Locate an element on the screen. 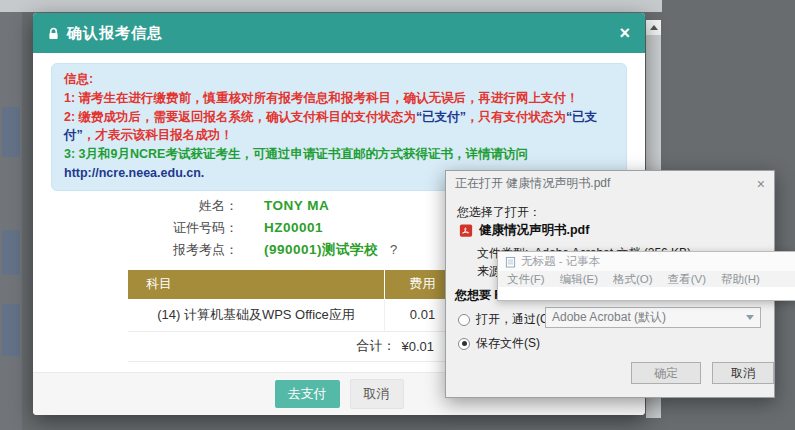 The image size is (795, 430). open-with-radio-row: 打开，通过(O) is located at coordinates (506, 320).